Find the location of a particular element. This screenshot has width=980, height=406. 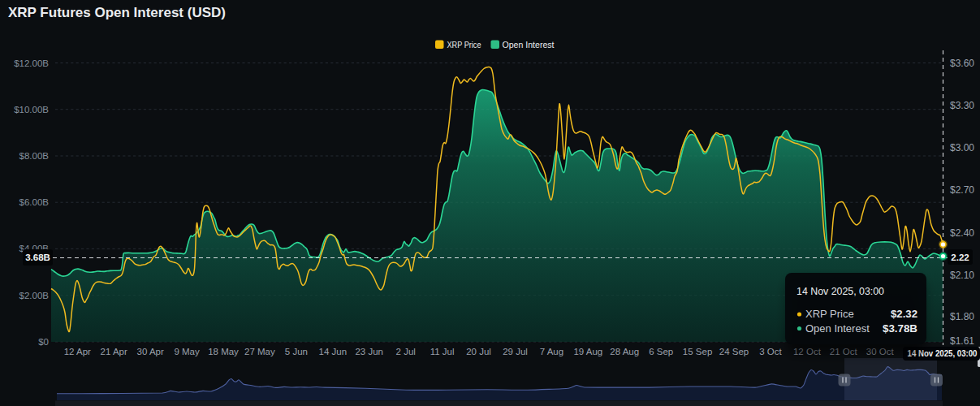

svg-text: $2.00B is located at coordinates (34, 296).